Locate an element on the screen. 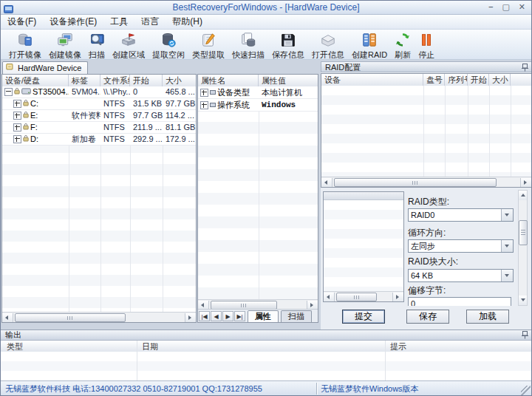 This screenshot has height=396, width=532. toolbar-button-type-extract: 类型提取 is located at coordinates (208, 46).